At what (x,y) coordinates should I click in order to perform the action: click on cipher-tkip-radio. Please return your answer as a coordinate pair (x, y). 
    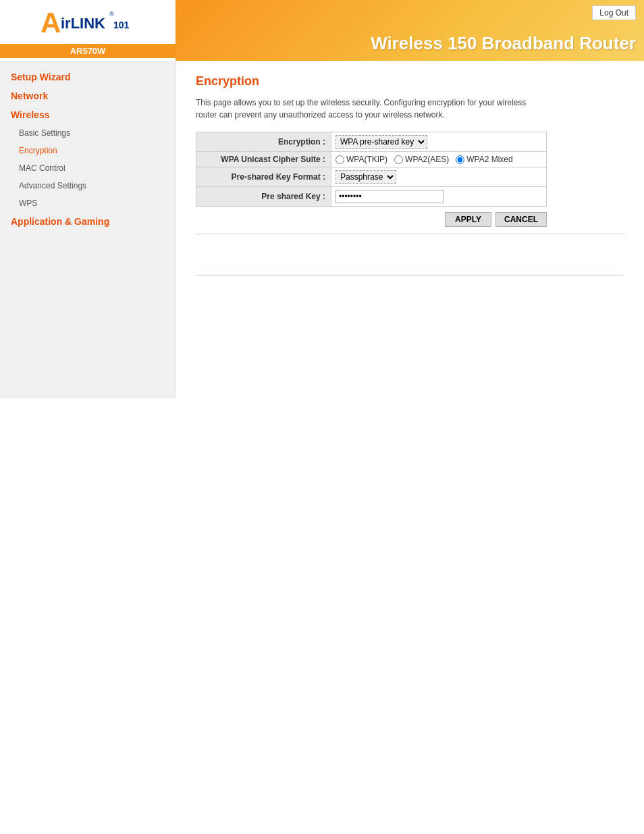
    Looking at the image, I should click on (340, 159).